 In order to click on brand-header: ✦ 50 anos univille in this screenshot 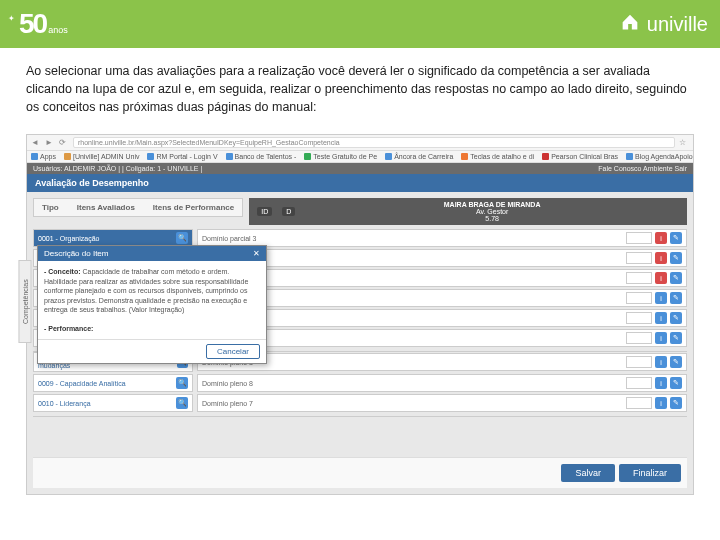, I will do `click(360, 24)`.